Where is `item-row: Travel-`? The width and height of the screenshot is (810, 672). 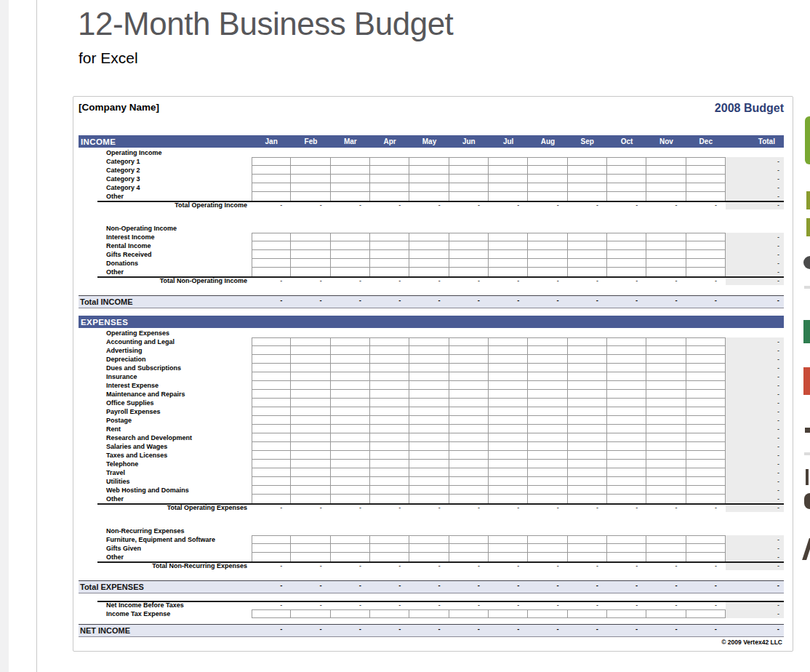 item-row: Travel- is located at coordinates (431, 473).